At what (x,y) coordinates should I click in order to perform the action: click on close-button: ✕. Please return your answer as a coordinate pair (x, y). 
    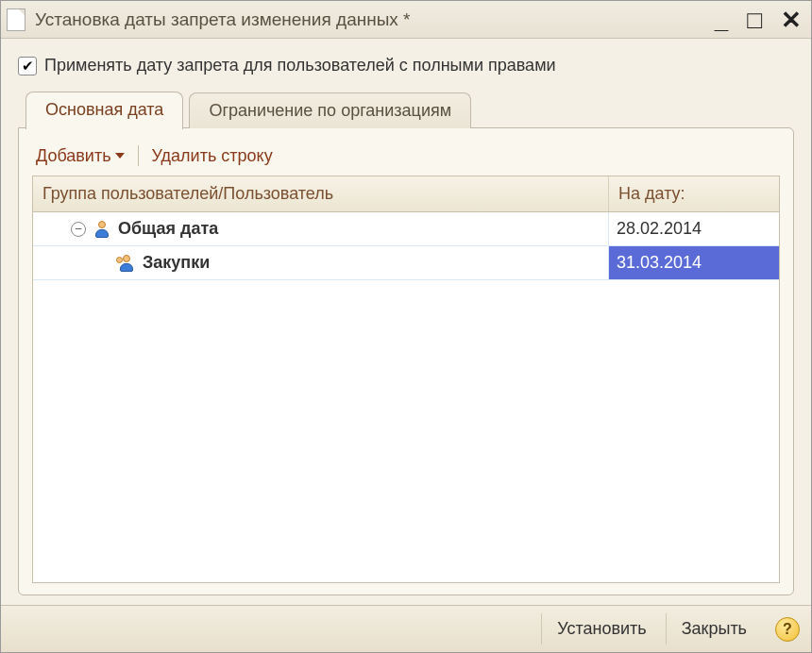
    Looking at the image, I should click on (791, 20).